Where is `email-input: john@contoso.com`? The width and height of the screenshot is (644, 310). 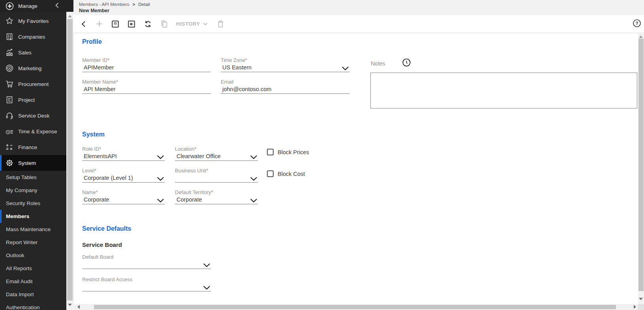 email-input: john@contoso.com is located at coordinates (285, 90).